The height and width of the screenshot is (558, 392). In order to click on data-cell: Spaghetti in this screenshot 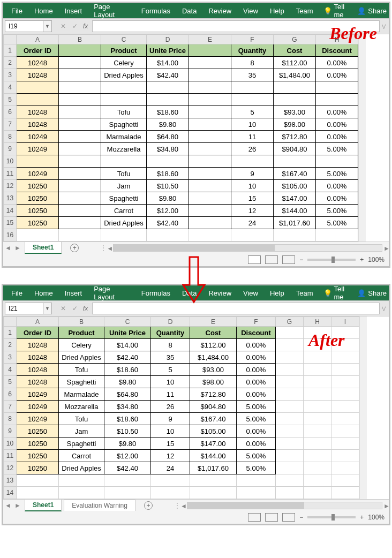, I will do `click(124, 198)`.